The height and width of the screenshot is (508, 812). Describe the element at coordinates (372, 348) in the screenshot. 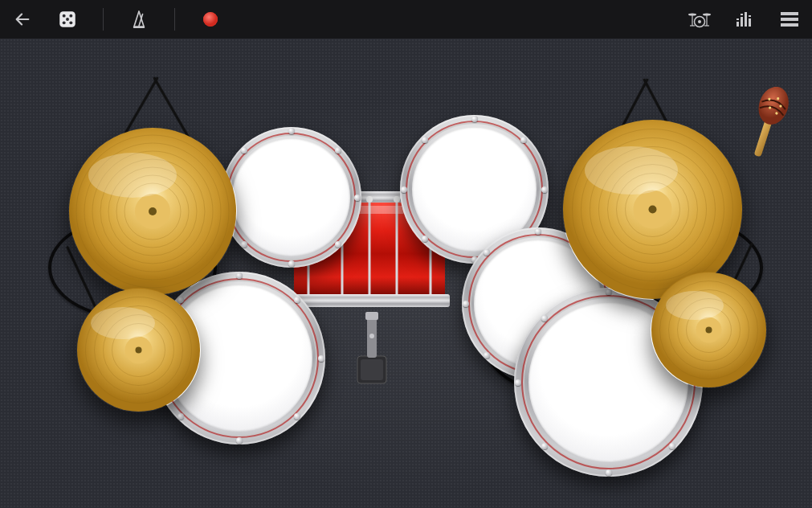

I see `kick-pedal` at that location.